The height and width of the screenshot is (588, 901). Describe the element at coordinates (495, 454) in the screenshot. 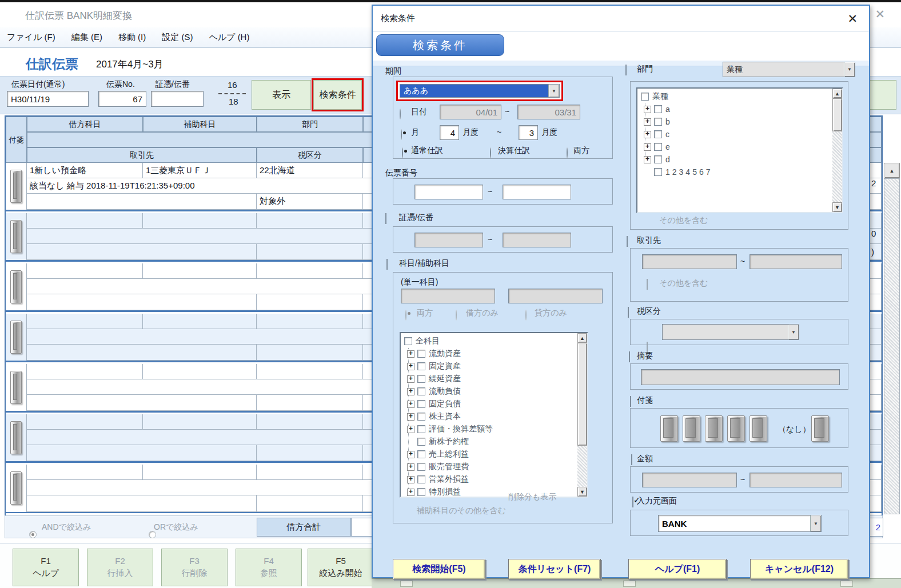

I see `tree-item: 売上総利益` at that location.